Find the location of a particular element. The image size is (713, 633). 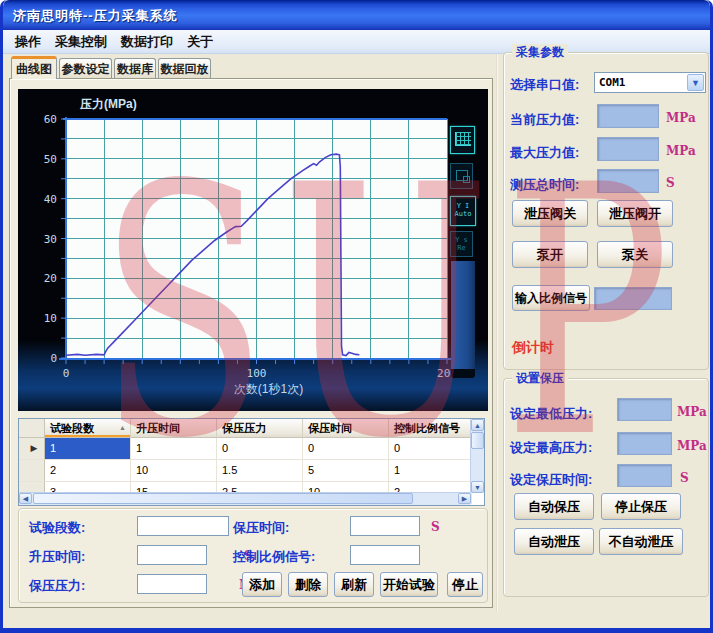

header-hold-pressure: 保压压力 is located at coordinates (260, 428).